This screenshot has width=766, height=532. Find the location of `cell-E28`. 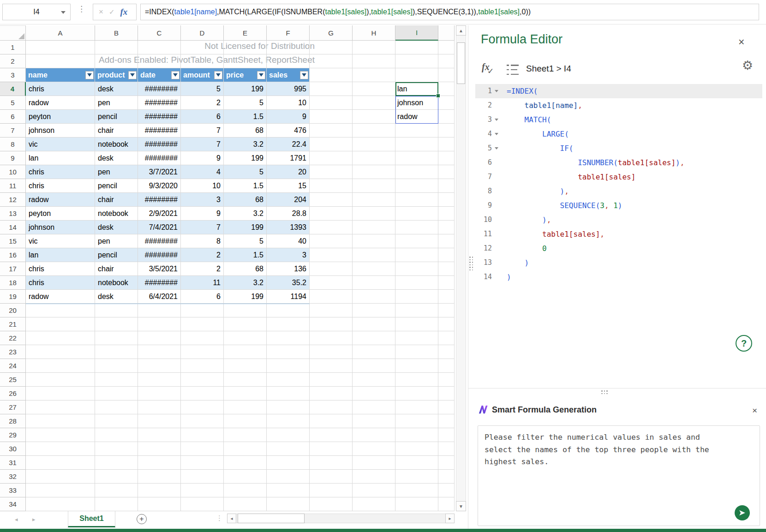

cell-E28 is located at coordinates (245, 421).